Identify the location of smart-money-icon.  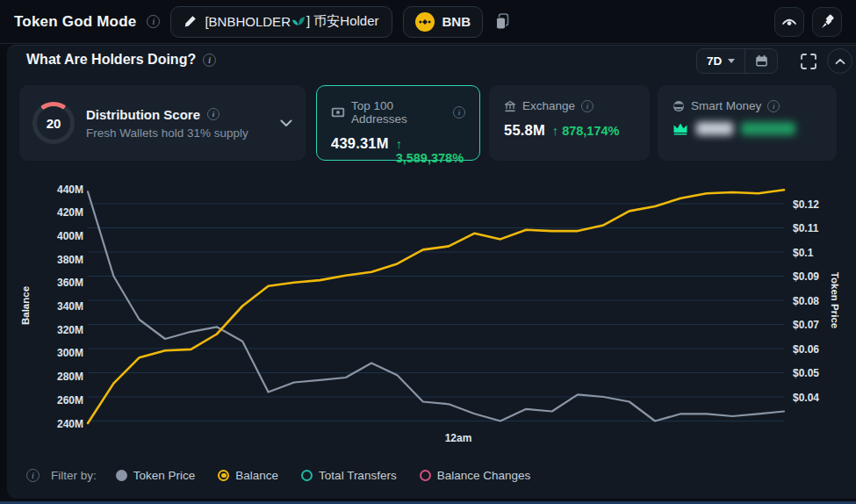
(679, 106).